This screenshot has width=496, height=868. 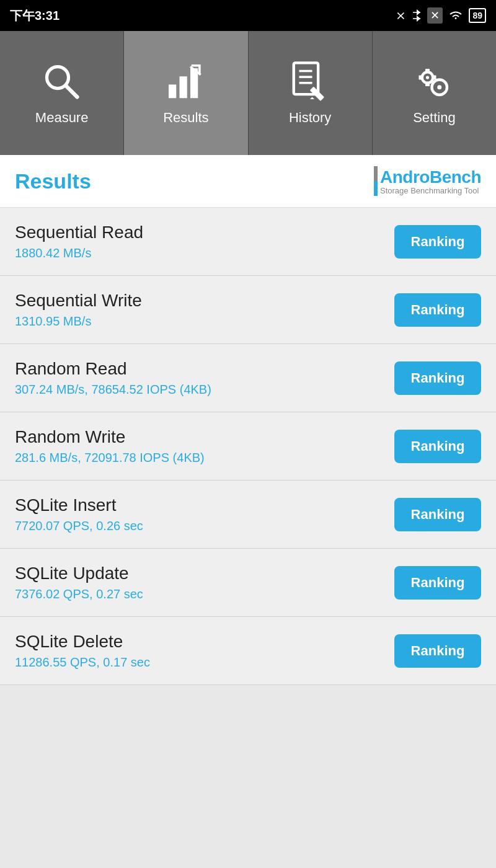 I want to click on result-info: SQLite Update7376.02 QPS, 0.27 sec, so click(x=79, y=583).